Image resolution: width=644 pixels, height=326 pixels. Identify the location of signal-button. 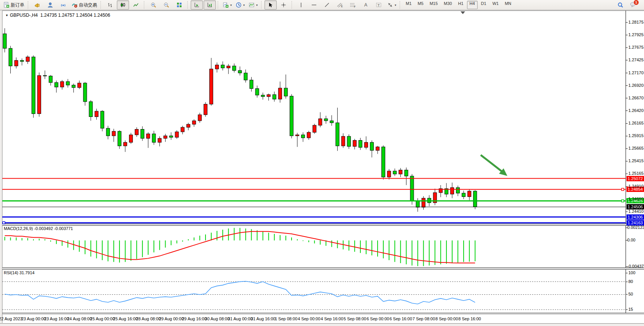
(63, 5).